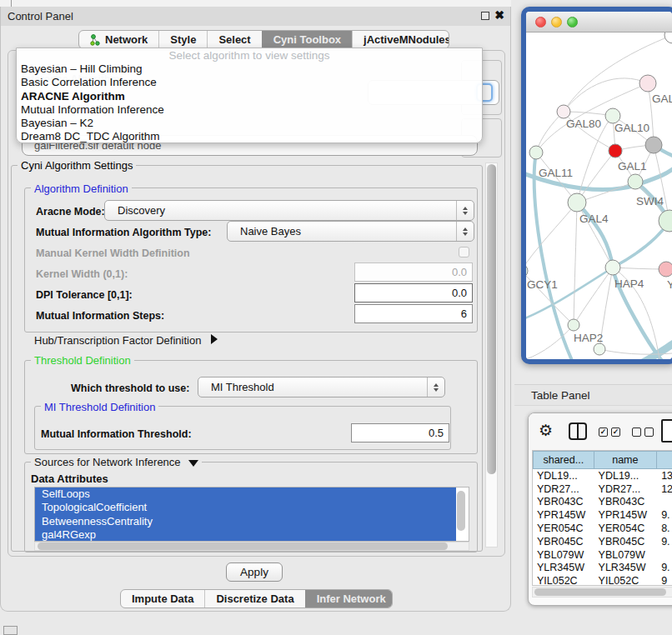 The width and height of the screenshot is (672, 635). Describe the element at coordinates (249, 82) in the screenshot. I see `algorithm-option: Basic Correlation Inference` at that location.